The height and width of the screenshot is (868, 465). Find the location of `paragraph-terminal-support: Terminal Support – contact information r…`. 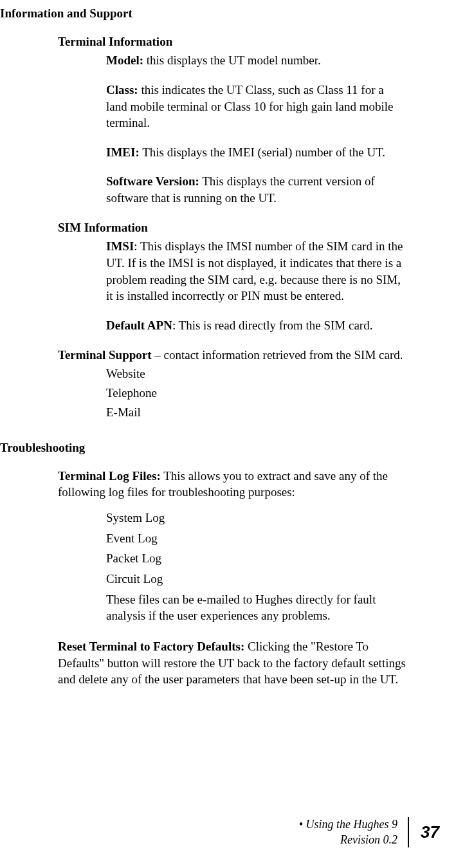

paragraph-terminal-support: Terminal Support – contact information r… is located at coordinates (233, 355).